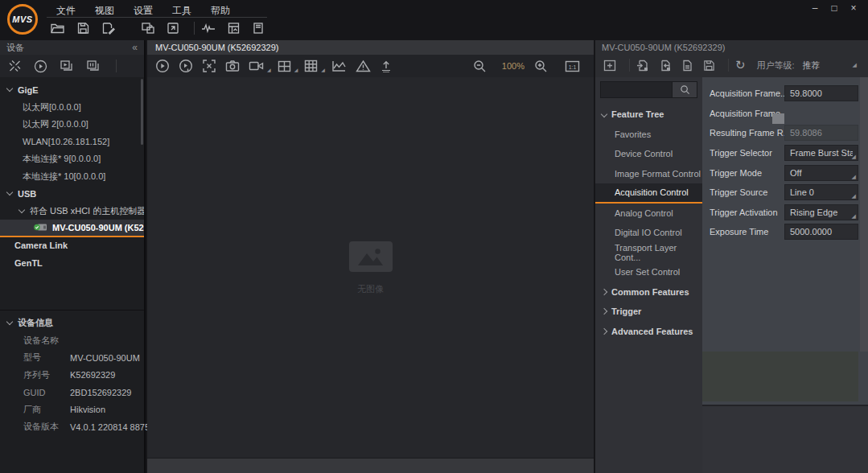 This screenshot has height=473, width=868. What do you see at coordinates (40, 66) in the screenshot?
I see `start-preview-button` at bounding box center [40, 66].